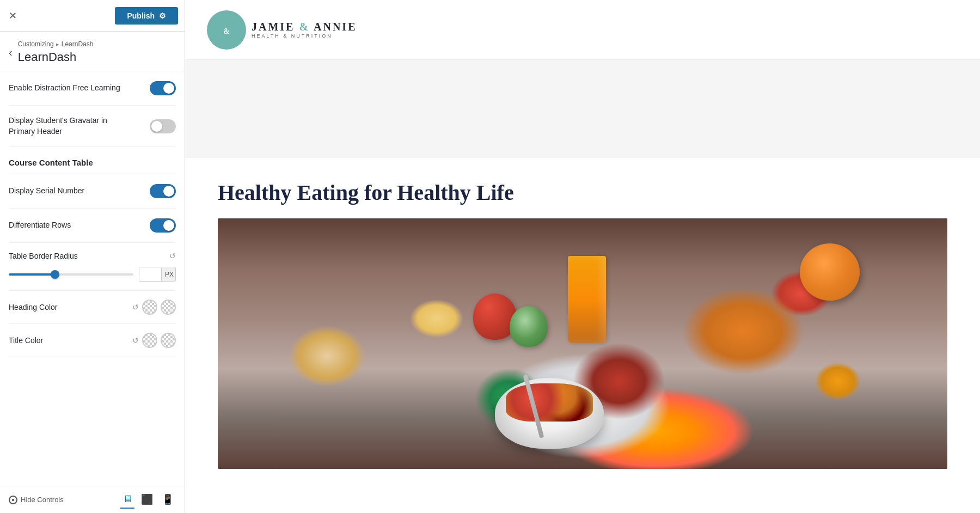 This screenshot has width=980, height=513. Describe the element at coordinates (304, 27) in the screenshot. I see `logo-name: JAMIE & ANNIE` at that location.